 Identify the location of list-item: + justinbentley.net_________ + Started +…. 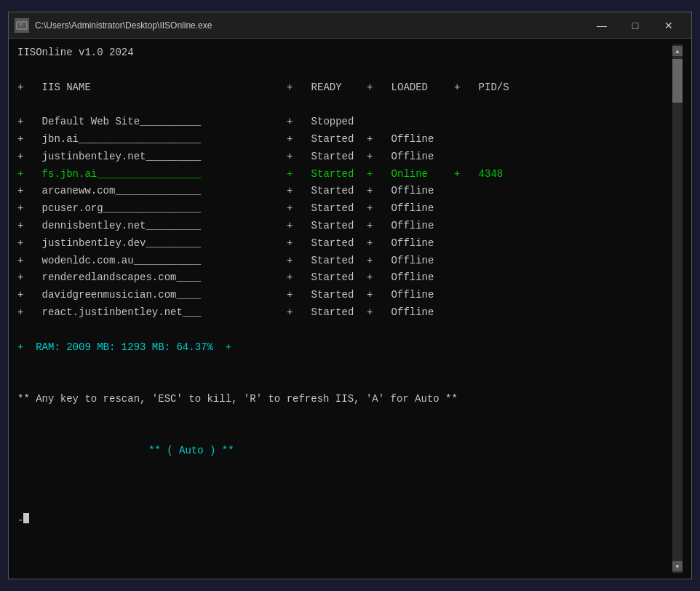
(345, 157).